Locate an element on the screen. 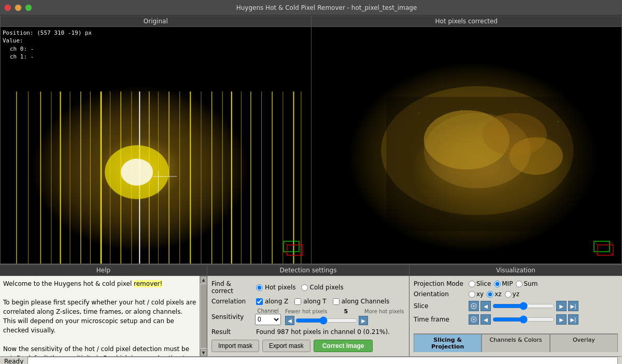  scroll-thumb is located at coordinates (204, 316).